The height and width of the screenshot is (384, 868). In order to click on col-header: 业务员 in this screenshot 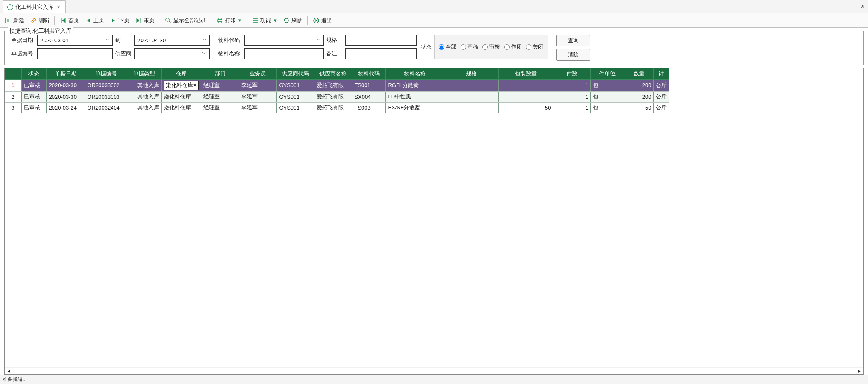, I will do `click(258, 74)`.